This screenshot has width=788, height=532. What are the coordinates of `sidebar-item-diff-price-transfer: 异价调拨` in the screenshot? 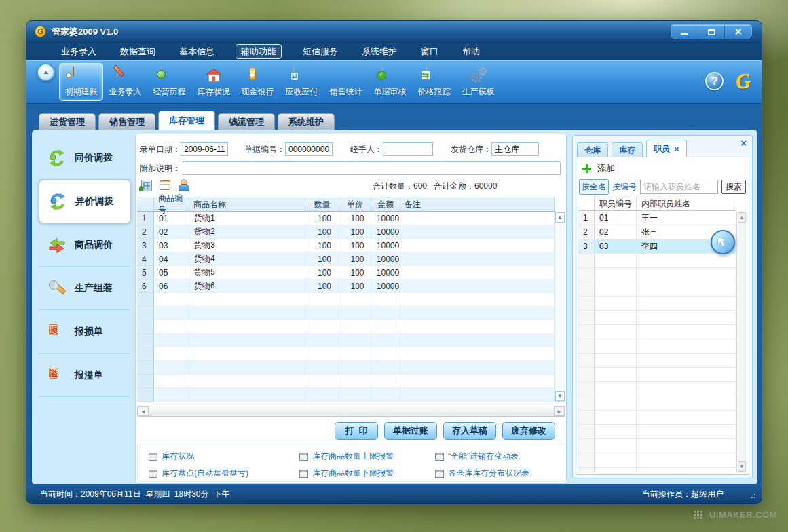 It's located at (85, 202).